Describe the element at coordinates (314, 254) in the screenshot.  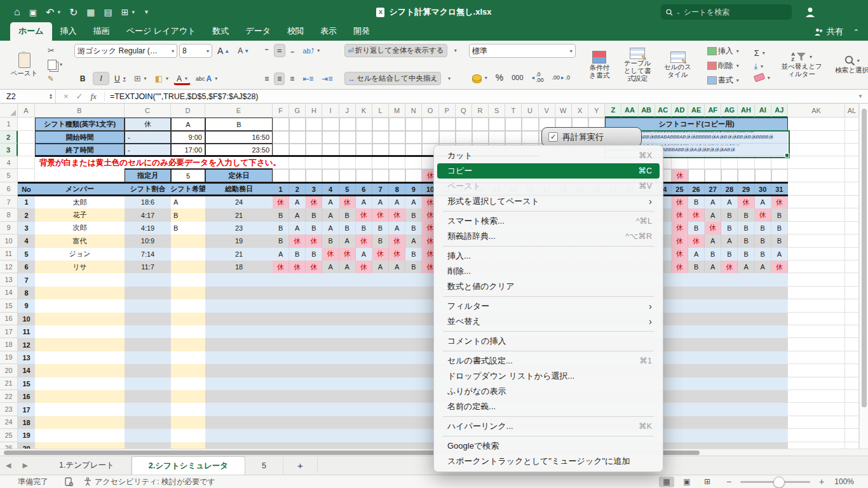
I see `cell-H11: B` at that location.